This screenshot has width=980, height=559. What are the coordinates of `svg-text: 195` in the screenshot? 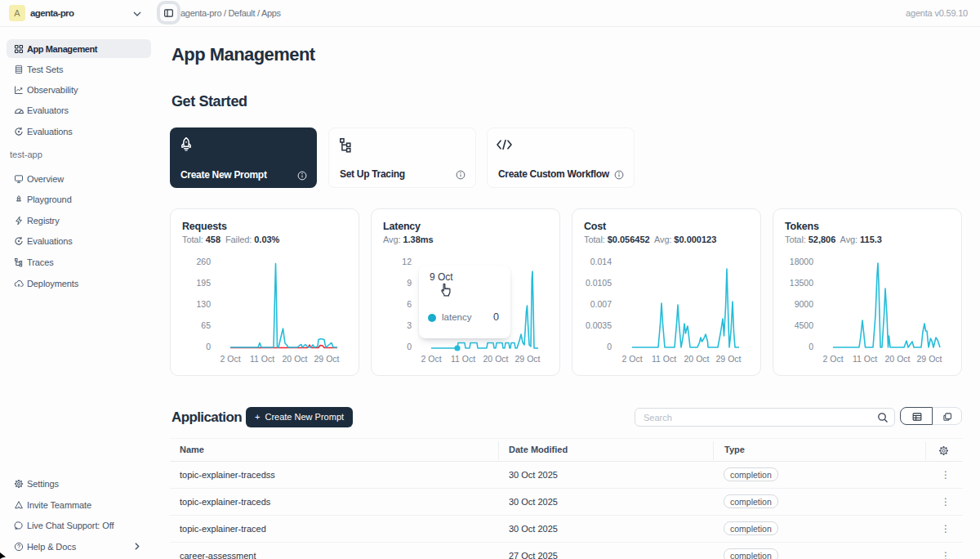 It's located at (203, 283).